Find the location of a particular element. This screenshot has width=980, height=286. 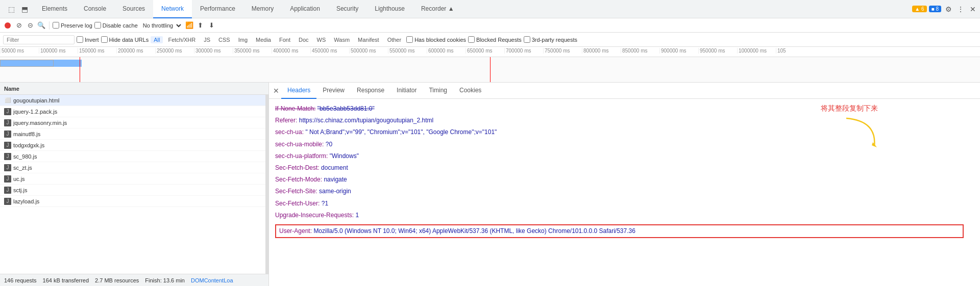

third-party-label: 3rd-party requests is located at coordinates (550, 40).